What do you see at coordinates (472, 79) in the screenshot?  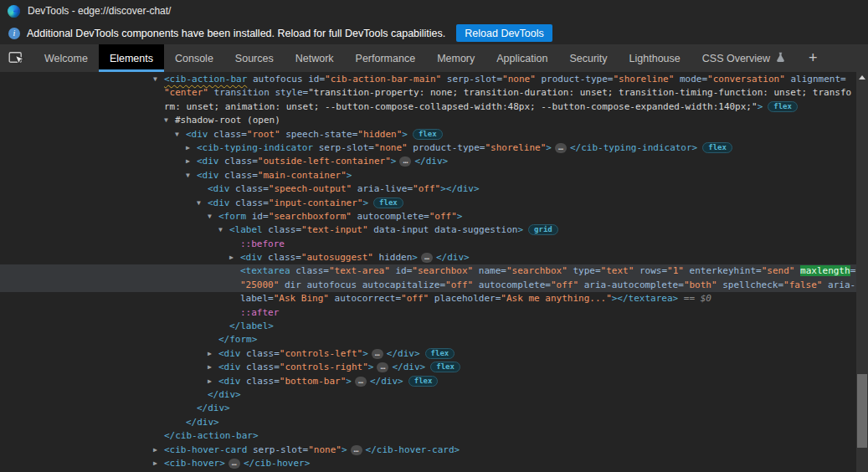 I see `code-token: serp-slot=` at bounding box center [472, 79].